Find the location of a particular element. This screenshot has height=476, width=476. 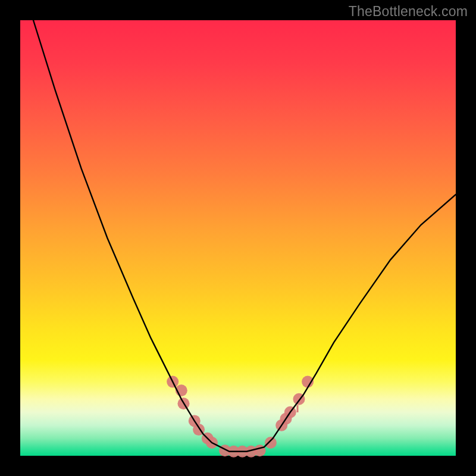

marker-layer is located at coordinates (240, 416).